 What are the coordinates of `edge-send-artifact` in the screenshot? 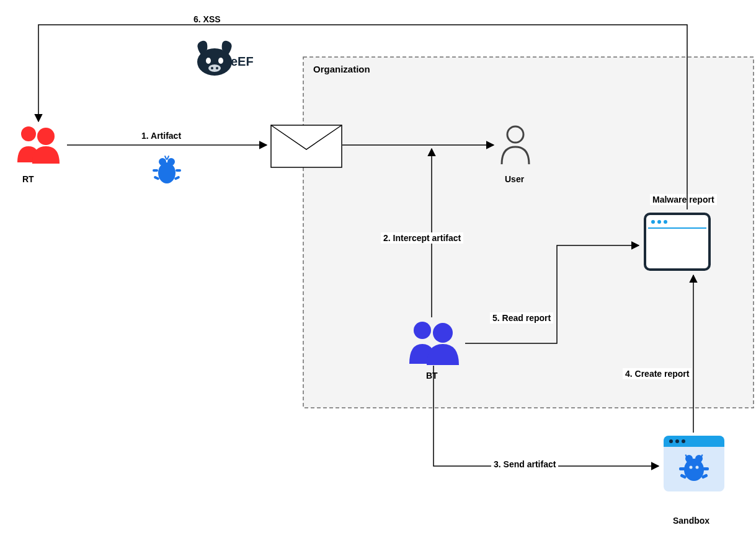 It's located at (546, 416).